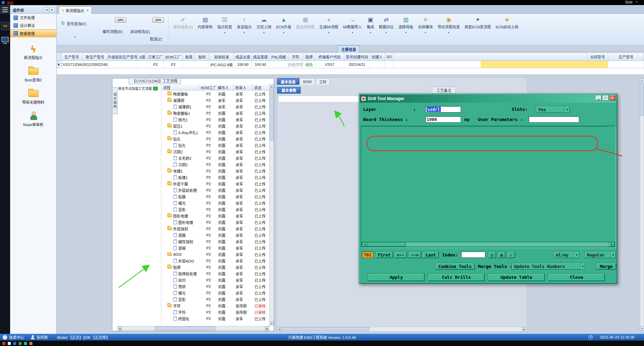 The image size is (644, 346). I want to click on column-header: 阻焊, so click(309, 57).